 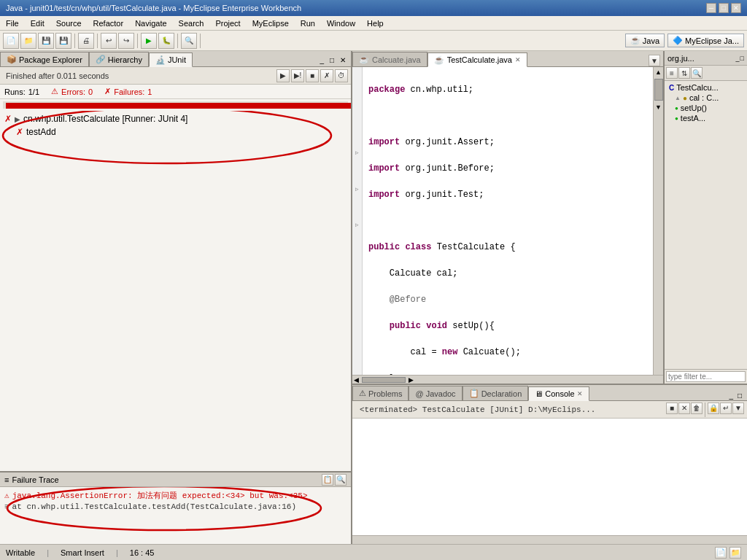 I want to click on scrollbar-up: ▲, so click(x=658, y=72).